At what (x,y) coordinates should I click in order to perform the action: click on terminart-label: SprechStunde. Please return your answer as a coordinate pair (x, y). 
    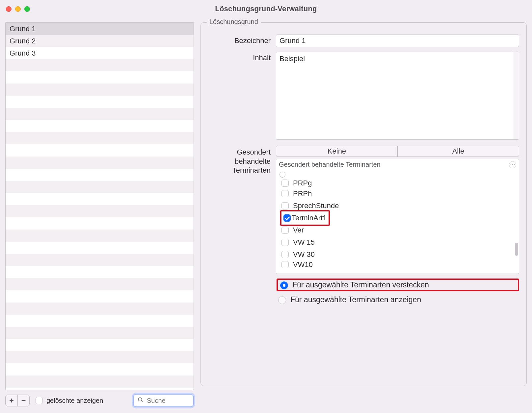
    Looking at the image, I should click on (316, 206).